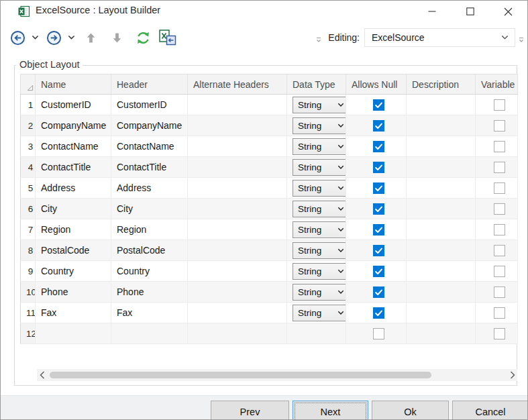 This screenshot has height=420, width=528. What do you see at coordinates (168, 38) in the screenshot?
I see `excel-export-button` at bounding box center [168, 38].